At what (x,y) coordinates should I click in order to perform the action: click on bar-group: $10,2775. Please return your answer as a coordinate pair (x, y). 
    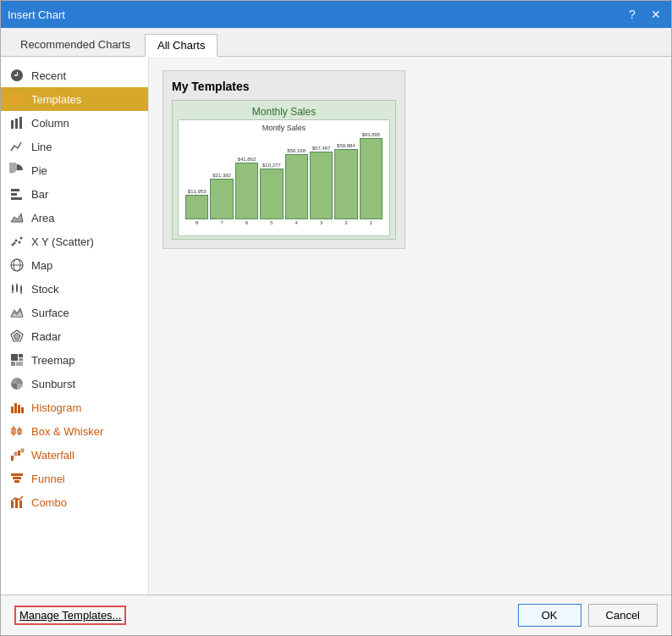
    Looking at the image, I should click on (271, 194).